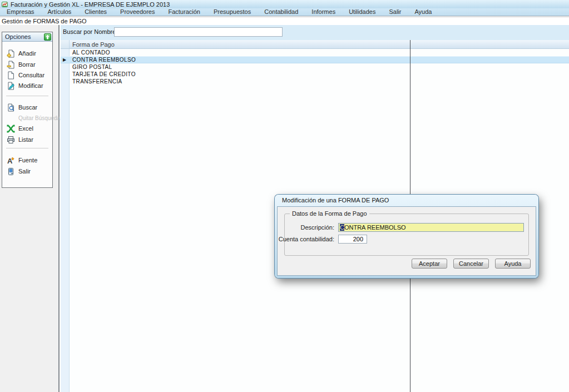 This screenshot has width=569, height=392. Describe the element at coordinates (90, 32) in the screenshot. I see `search-label: Buscar por Nombre:` at that location.